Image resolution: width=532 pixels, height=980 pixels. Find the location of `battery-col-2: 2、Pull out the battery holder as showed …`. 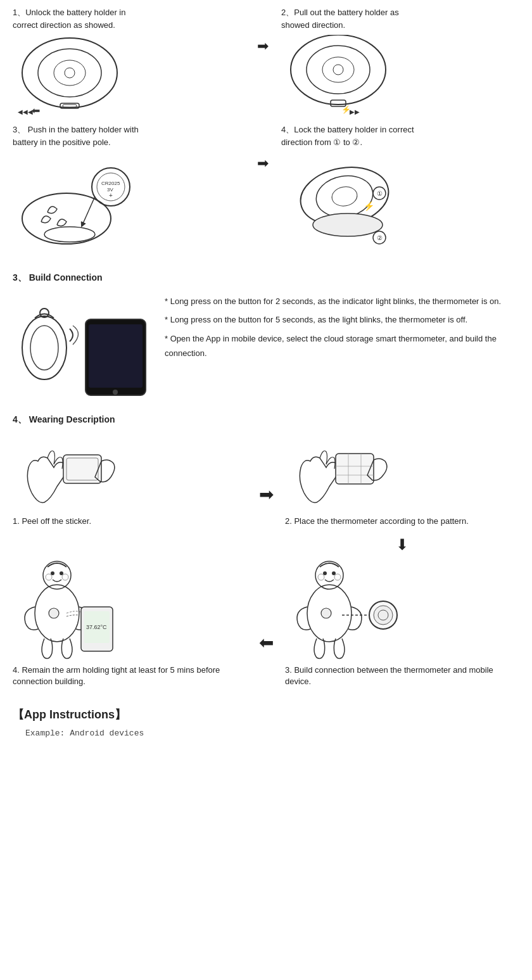

battery-col-2: 2、Pull out the battery holder as showed … is located at coordinates (400, 62).